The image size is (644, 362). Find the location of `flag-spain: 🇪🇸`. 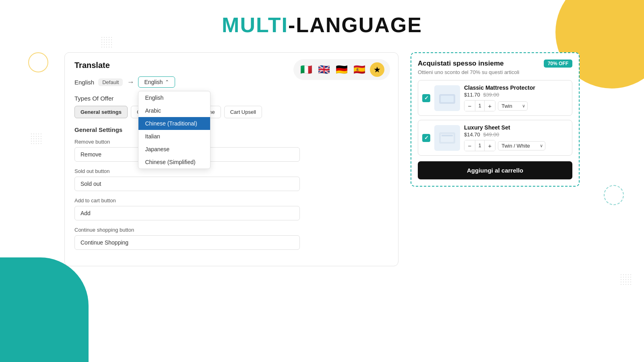

flag-spain: 🇪🇸 is located at coordinates (359, 70).